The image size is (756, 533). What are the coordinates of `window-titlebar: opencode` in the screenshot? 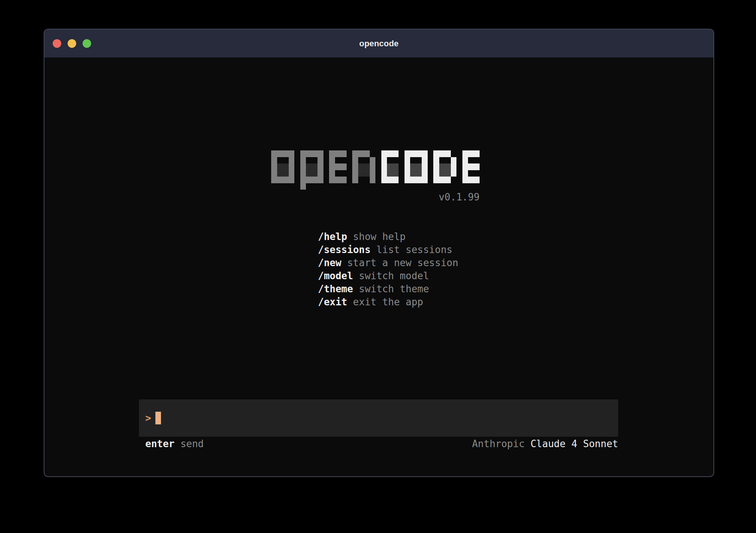 It's located at (379, 43).